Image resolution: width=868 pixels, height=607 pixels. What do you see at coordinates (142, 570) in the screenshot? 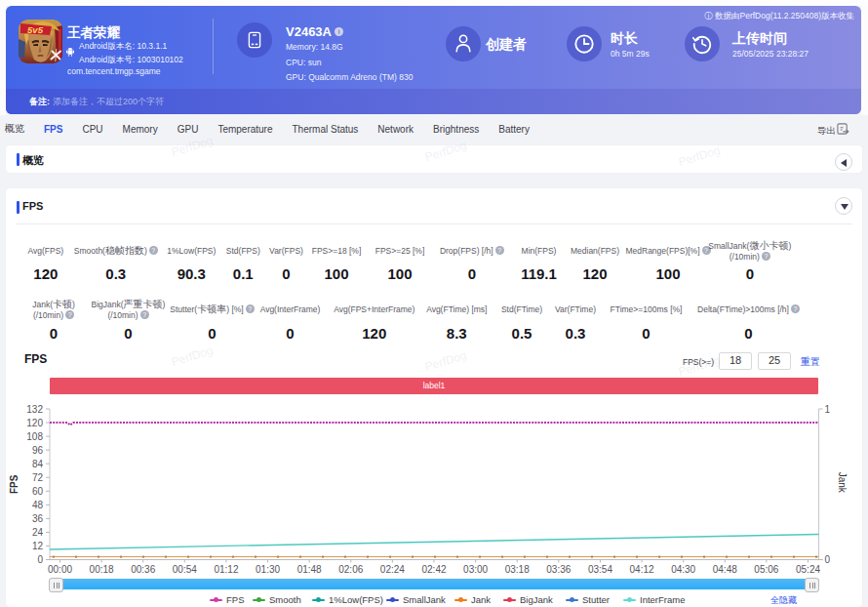
I see `svg-text: 00:36` at bounding box center [142, 570].